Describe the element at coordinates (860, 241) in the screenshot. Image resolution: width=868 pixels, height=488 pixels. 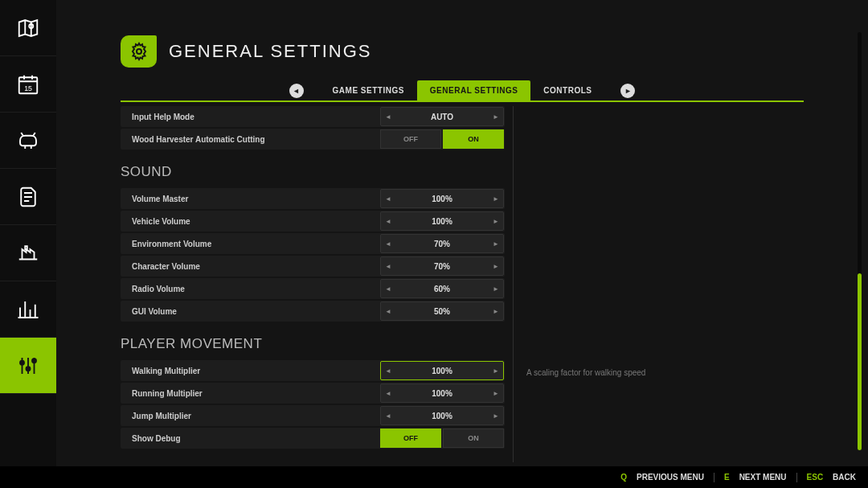
I see `scrollbar` at that location.